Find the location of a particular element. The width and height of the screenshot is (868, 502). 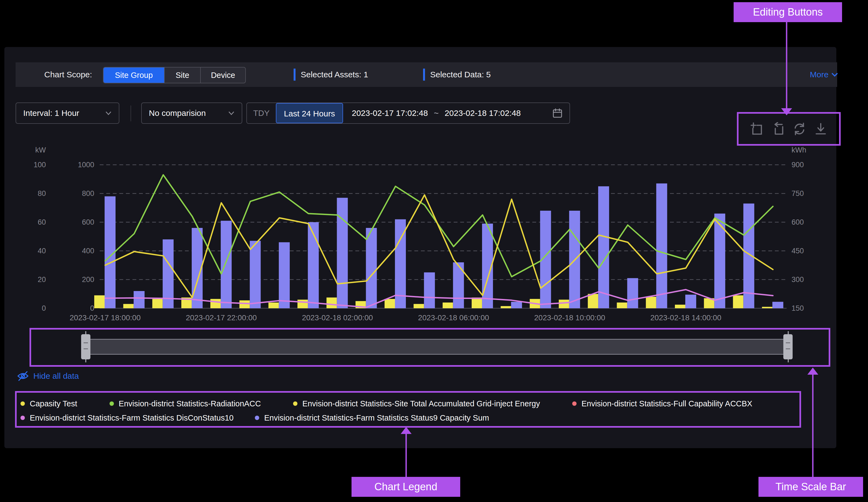

y-axis-kw-tick: 0 is located at coordinates (44, 308).